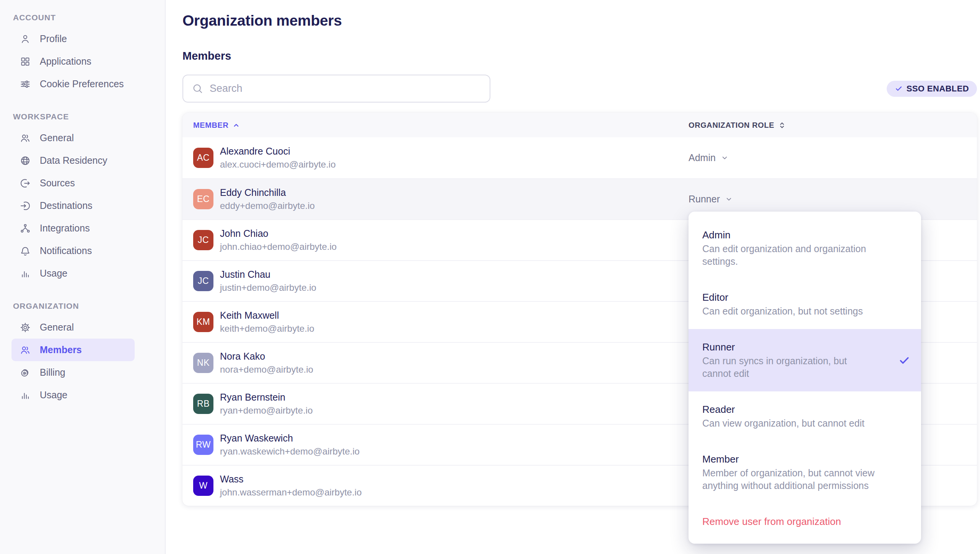  I want to click on sidebar-item-label: Integrations, so click(65, 228).